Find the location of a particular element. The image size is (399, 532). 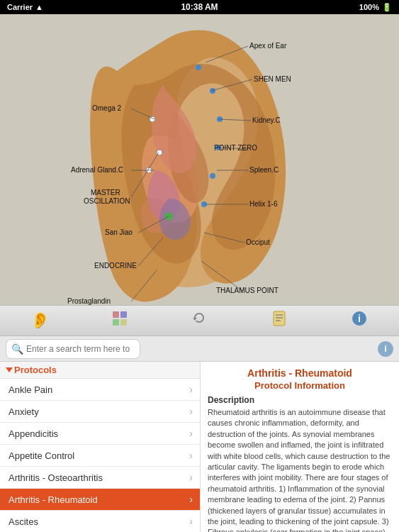

search-info-button: i is located at coordinates (386, 349).